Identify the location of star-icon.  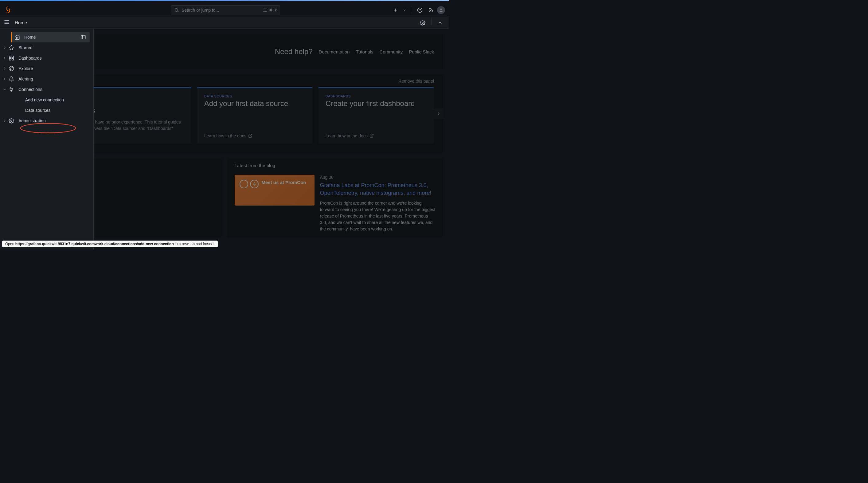
(11, 48).